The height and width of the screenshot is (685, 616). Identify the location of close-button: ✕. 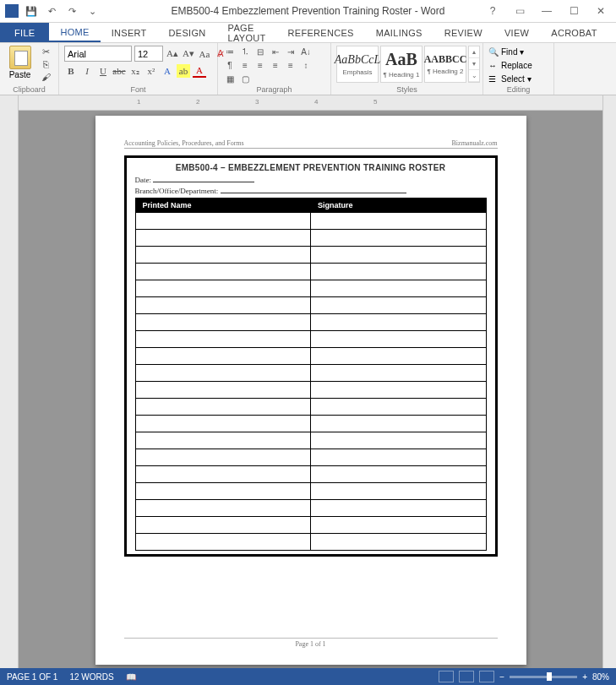
(601, 11).